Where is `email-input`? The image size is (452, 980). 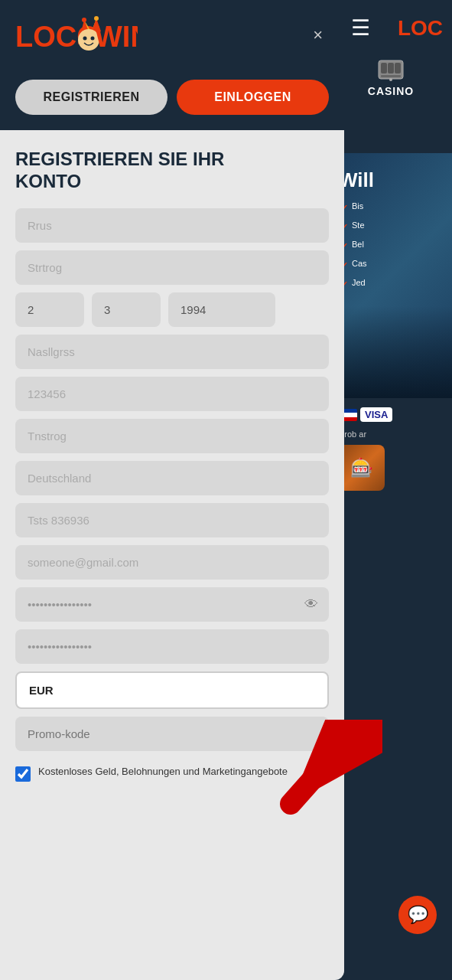 email-input is located at coordinates (172, 562).